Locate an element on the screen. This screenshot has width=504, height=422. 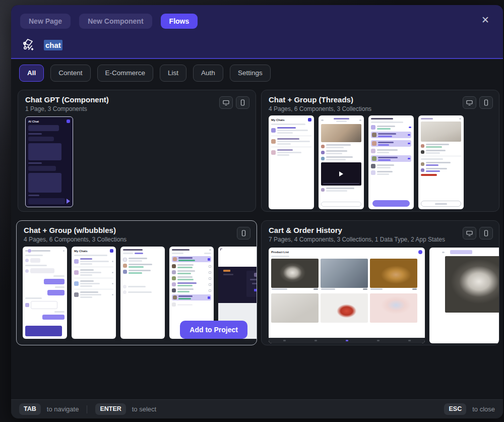
device-toggle-group is located at coordinates (478, 103).